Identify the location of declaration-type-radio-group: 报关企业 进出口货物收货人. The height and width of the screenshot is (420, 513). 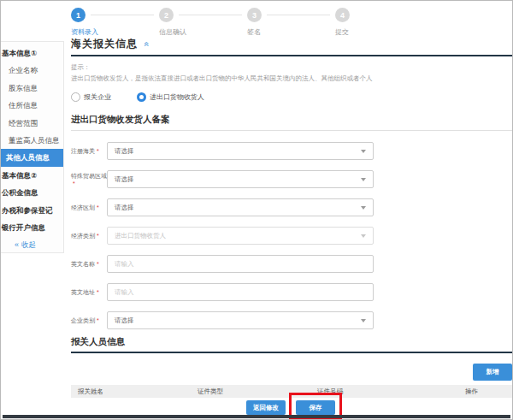
(292, 97).